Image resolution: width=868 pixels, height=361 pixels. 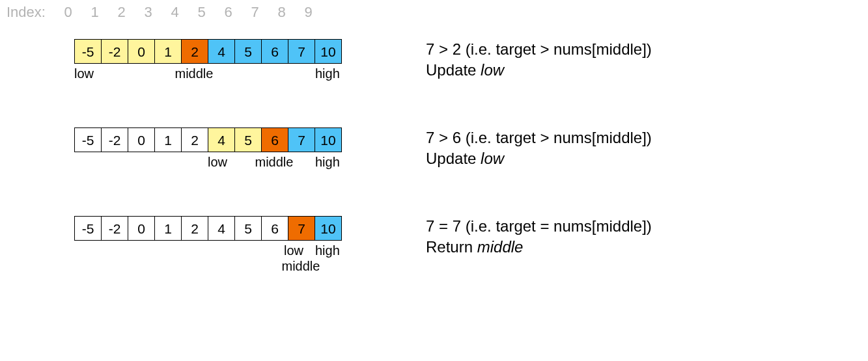 What do you see at coordinates (281, 12) in the screenshot?
I see `index-value: 8` at bounding box center [281, 12].